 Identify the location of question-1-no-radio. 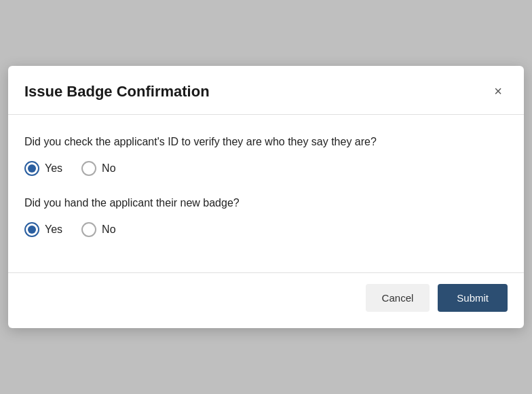
(89, 168).